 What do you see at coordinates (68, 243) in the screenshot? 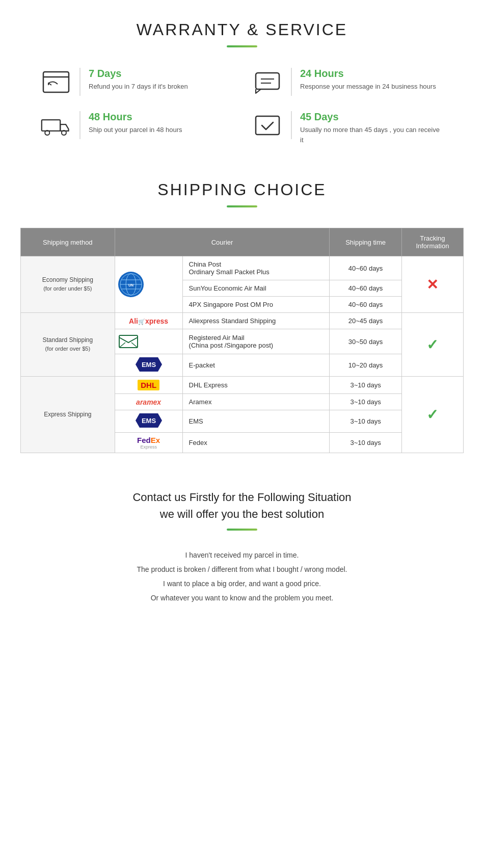
I see `col-method: Shipping method` at bounding box center [68, 243].